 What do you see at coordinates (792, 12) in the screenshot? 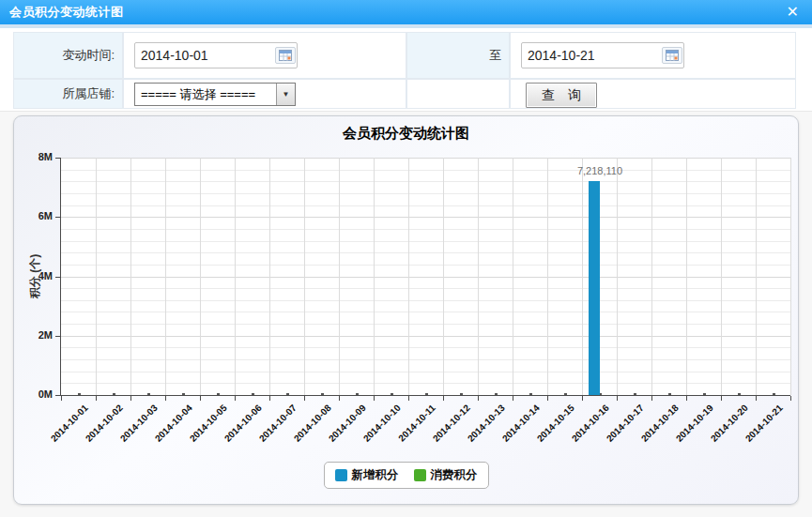
I see `close-icon: ✕` at bounding box center [792, 12].